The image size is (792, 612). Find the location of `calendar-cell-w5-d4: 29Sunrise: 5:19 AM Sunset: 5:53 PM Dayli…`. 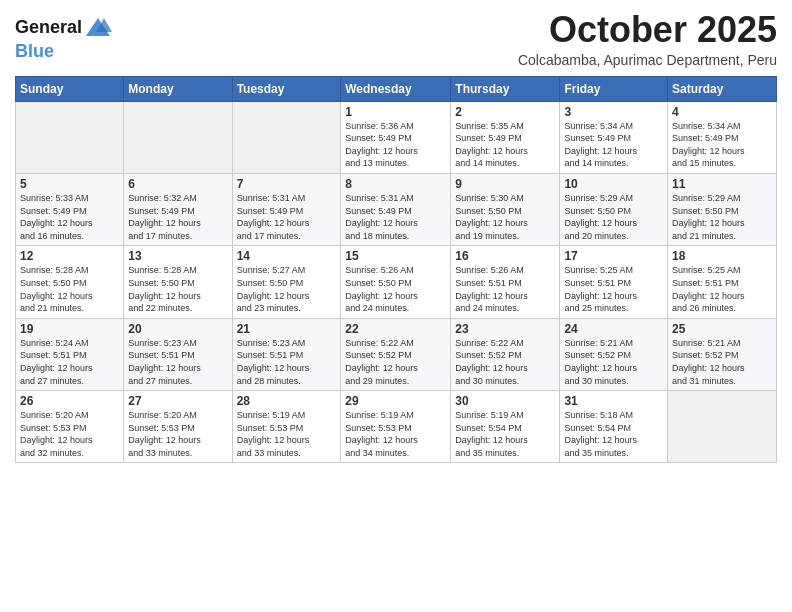

calendar-cell-w5-d4: 29Sunrise: 5:19 AM Sunset: 5:53 PM Dayli… is located at coordinates (396, 427).